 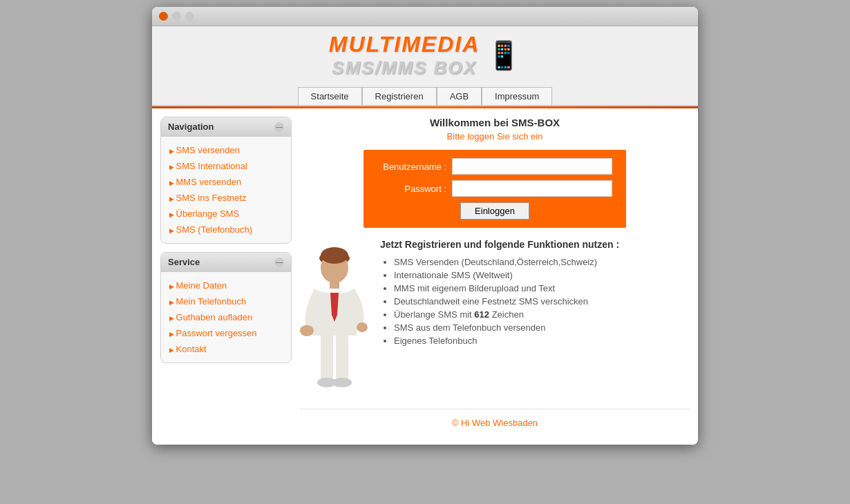 I want to click on navigation-minimize-button: —, so click(x=279, y=127).